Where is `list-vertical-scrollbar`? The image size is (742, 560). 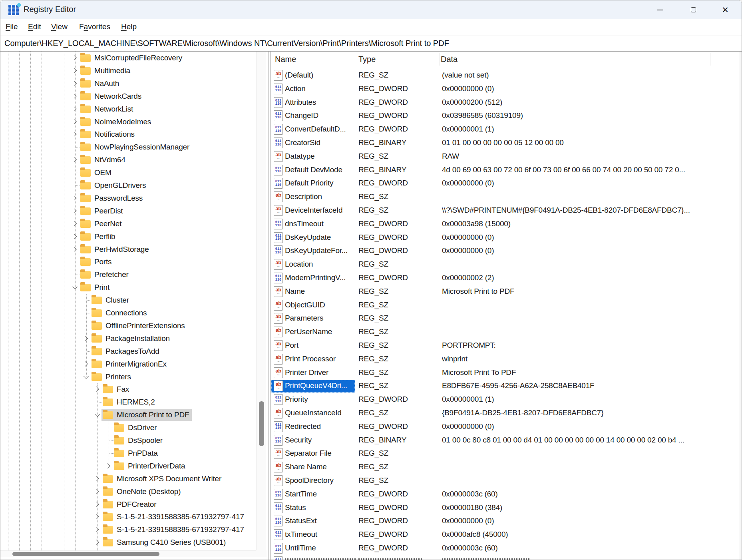
list-vertical-scrollbar is located at coordinates (740, 306).